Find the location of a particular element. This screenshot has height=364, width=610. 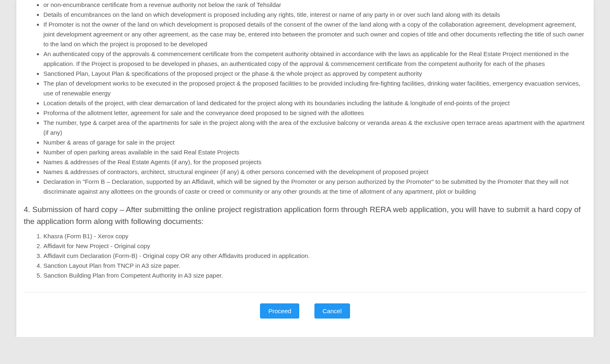

list-item: Names & addresses of contractors, archit… is located at coordinates (315, 172).